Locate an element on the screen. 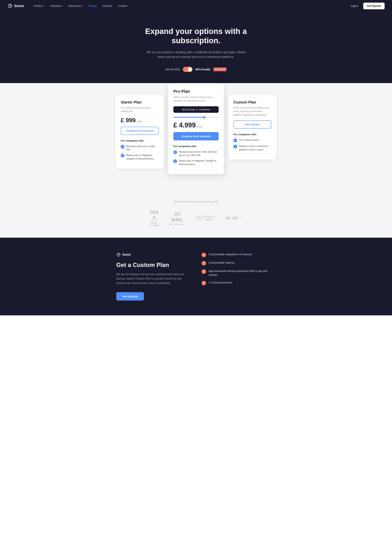 This screenshot has width=392, height=555. custom-section-logo: Sweet is located at coordinates (153, 255).